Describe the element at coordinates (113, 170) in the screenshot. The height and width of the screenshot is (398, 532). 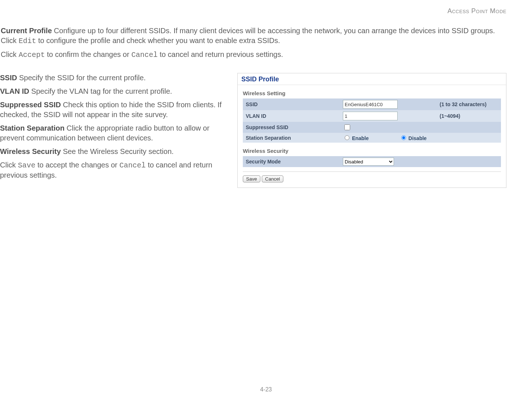
I see `def-save-line: Click Save to accept the changes or Canc…` at that location.